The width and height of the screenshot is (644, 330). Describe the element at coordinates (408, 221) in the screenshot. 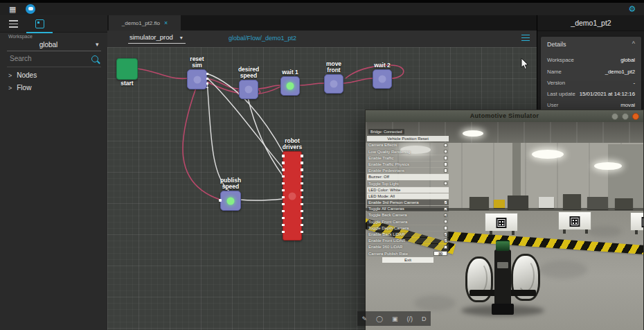

I see `toggle-front-camera-toggle: Toggle Front Camera` at that location.